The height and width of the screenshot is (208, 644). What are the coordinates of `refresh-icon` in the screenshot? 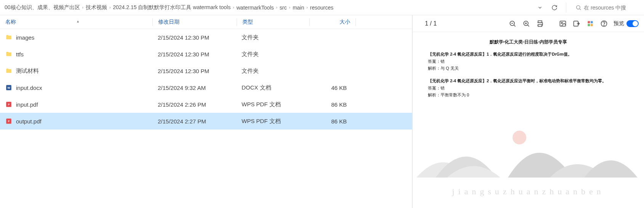 It's located at (554, 8).